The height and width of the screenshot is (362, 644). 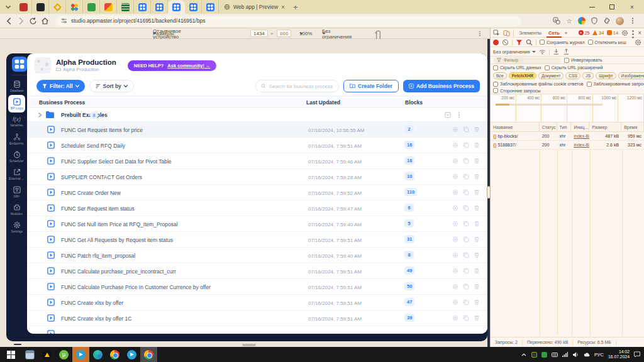 I want to click on bp-row: FUNC Create Order New07/16/2024, 7:59:52…, so click(x=257, y=192).